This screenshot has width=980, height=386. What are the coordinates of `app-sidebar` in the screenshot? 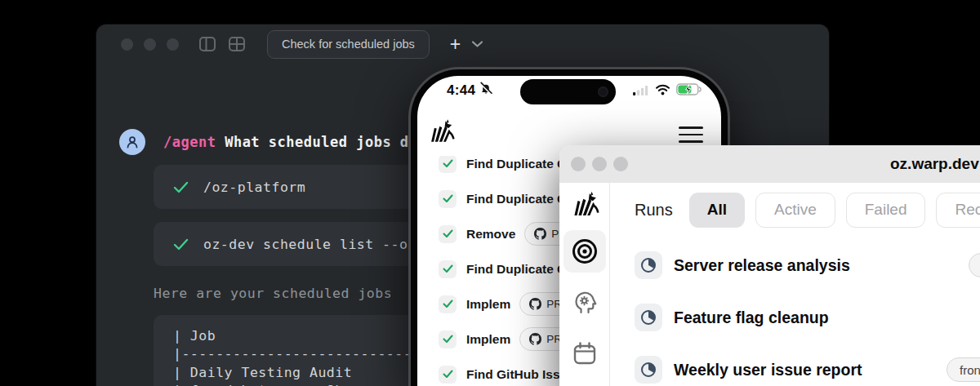 It's located at (585, 284).